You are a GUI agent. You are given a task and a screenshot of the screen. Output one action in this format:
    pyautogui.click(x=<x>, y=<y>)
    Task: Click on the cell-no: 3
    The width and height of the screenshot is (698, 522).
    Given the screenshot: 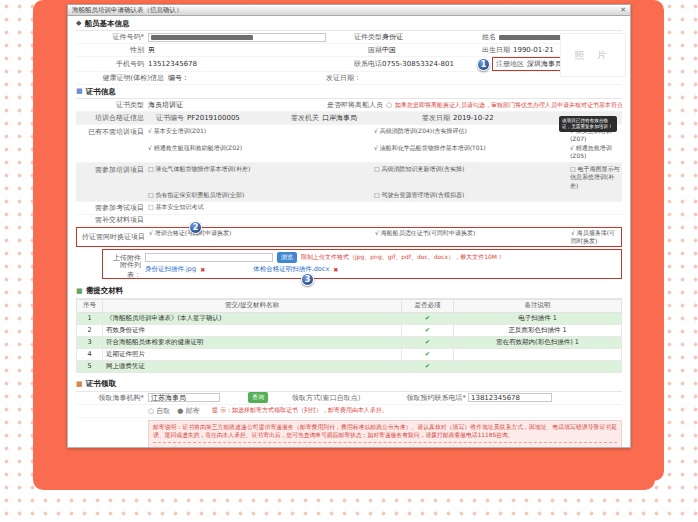 What is the action you would take?
    pyautogui.click(x=90, y=342)
    